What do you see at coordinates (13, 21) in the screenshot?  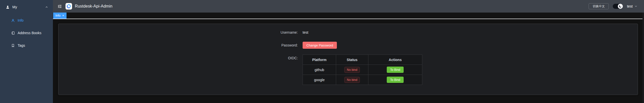 I see `user-outline-icon` at bounding box center [13, 21].